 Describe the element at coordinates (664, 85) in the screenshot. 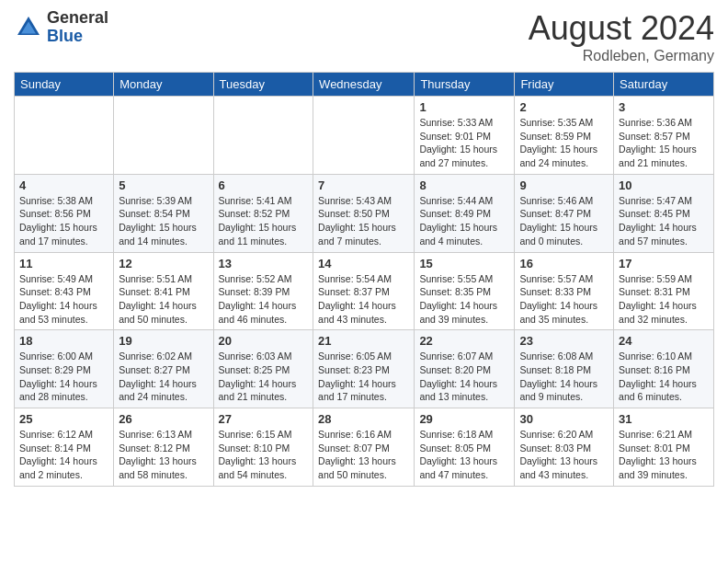

I see `weekday-header: Saturday` at that location.